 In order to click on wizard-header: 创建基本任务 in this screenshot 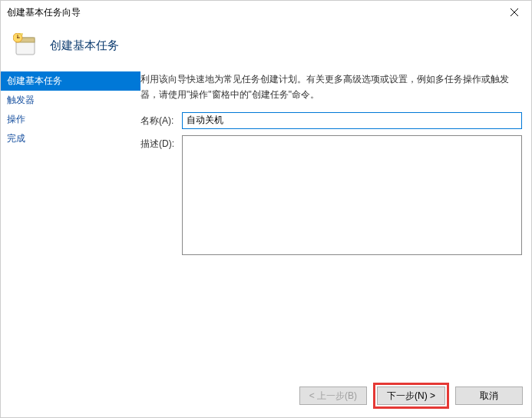, I will do `click(266, 48)`.